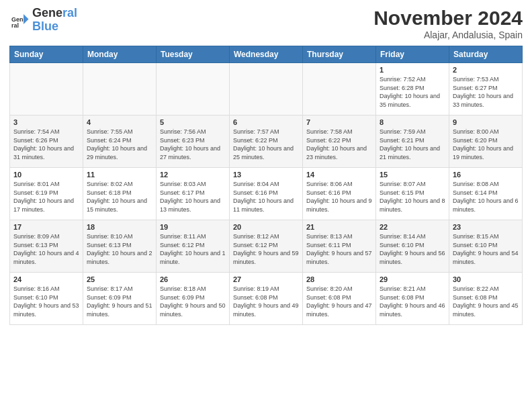 Image resolution: width=532 pixels, height=411 pixels. I want to click on calendar-cell: 1Sunrise: 7:52 AMSunset: 6:28 PMDaylight…, so click(412, 89).